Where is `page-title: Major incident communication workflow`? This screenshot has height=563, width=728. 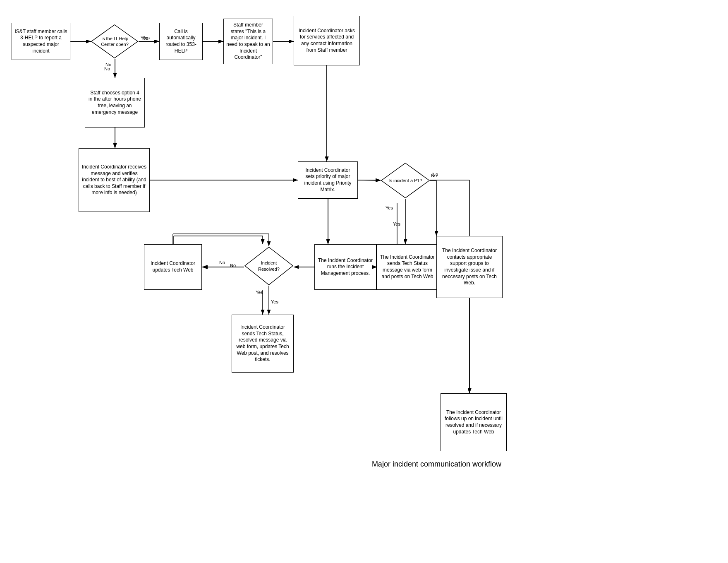
page-title: Major incident communication workflow is located at coordinates (429, 464).